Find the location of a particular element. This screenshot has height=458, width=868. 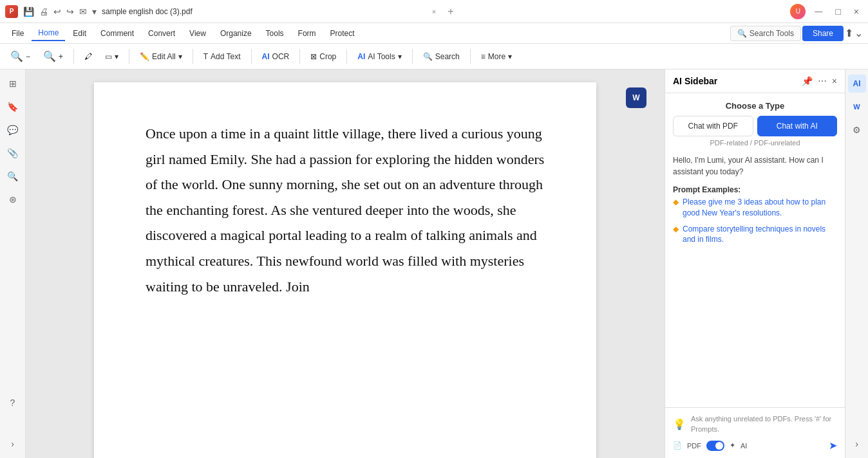

search-tools-button: 🔍 Search Tools is located at coordinates (766, 33).